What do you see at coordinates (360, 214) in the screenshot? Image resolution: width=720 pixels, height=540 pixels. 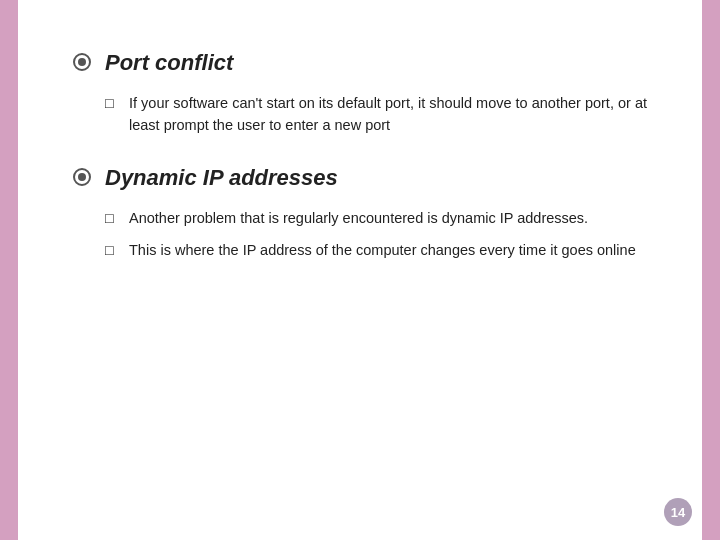 I see `section-dynamic-ip: Dynamic IP addresses □ Another problem t…` at bounding box center [360, 214].